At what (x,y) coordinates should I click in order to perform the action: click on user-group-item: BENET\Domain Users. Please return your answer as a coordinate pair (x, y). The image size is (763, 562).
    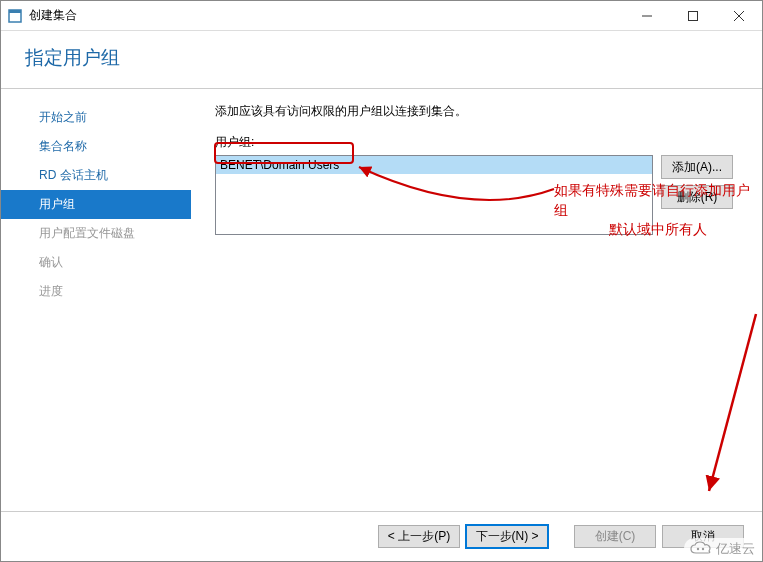
    Looking at the image, I should click on (434, 165).